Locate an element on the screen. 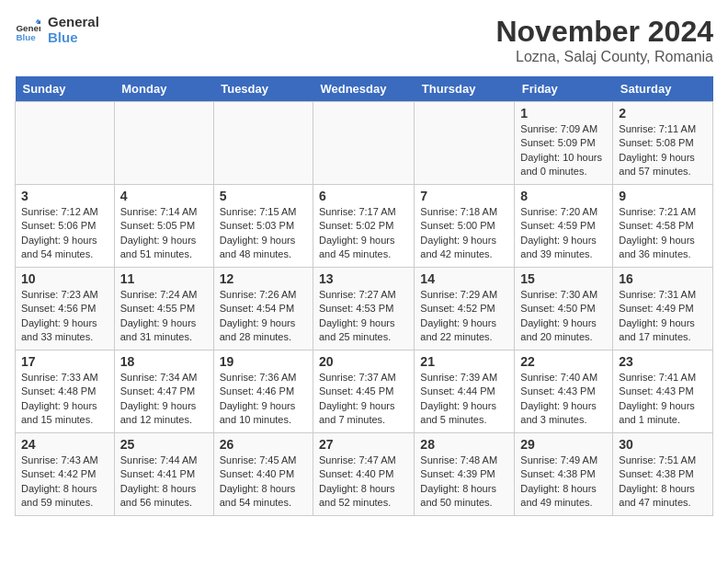  day-info: Sunrise: 7:40 AMSunset: 4:43 PMDaylight:… is located at coordinates (563, 399).